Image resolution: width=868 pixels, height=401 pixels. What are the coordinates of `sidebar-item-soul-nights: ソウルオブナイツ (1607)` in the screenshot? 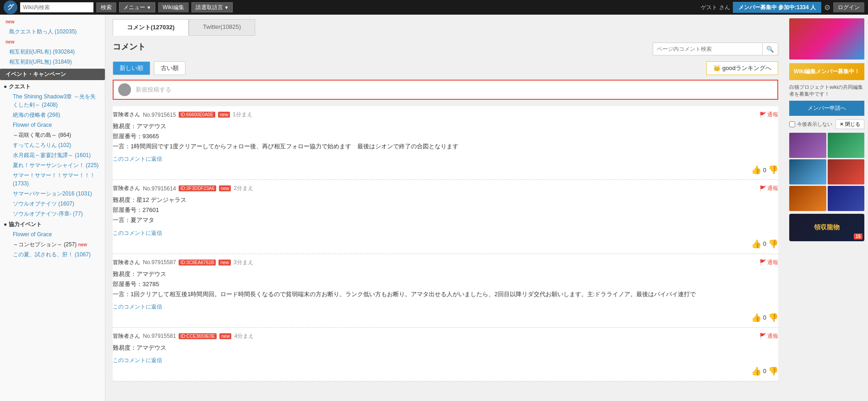 It's located at (56, 204).